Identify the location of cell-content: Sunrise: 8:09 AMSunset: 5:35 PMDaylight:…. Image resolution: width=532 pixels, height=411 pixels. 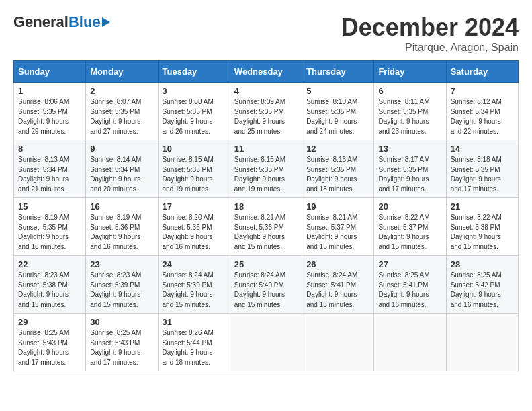
(266, 117).